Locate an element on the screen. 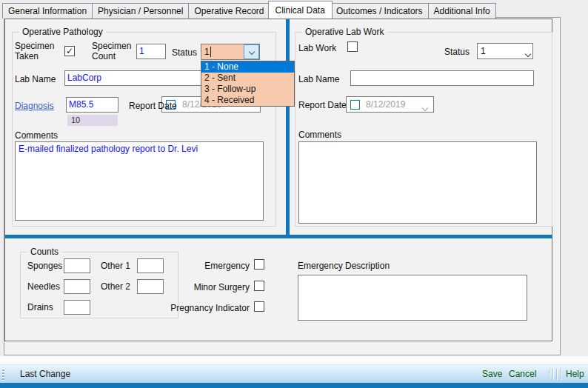  save-button: Save is located at coordinates (492, 374).